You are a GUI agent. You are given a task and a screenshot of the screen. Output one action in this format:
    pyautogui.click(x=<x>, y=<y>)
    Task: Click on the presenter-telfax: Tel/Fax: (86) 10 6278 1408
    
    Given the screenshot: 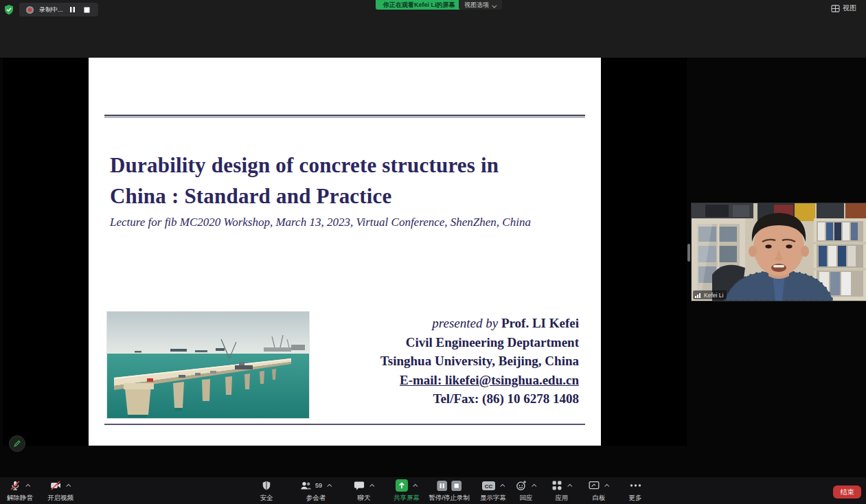 What is the action you would take?
    pyautogui.click(x=479, y=399)
    